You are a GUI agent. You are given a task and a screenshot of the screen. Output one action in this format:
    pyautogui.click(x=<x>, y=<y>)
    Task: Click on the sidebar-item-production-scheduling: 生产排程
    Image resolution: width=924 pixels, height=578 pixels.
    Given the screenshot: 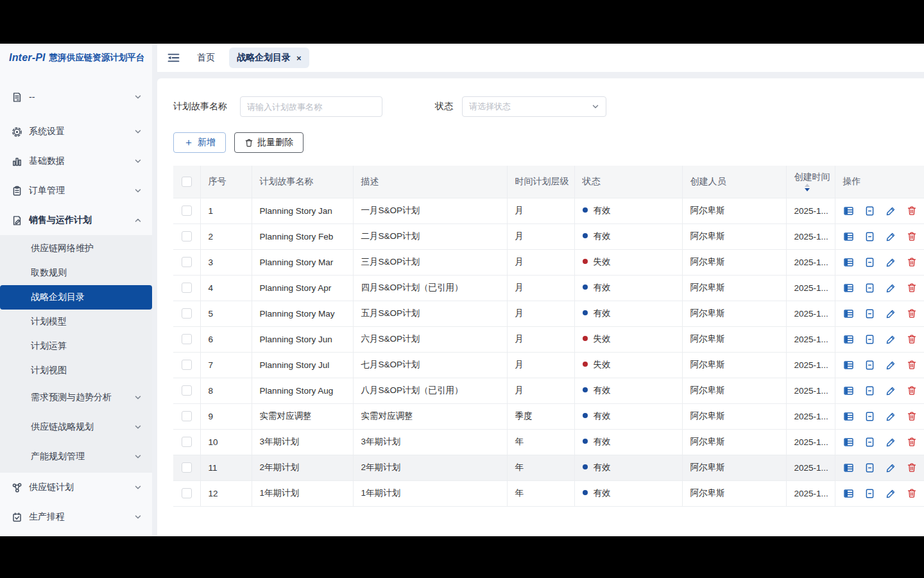 What is the action you would take?
    pyautogui.click(x=76, y=517)
    